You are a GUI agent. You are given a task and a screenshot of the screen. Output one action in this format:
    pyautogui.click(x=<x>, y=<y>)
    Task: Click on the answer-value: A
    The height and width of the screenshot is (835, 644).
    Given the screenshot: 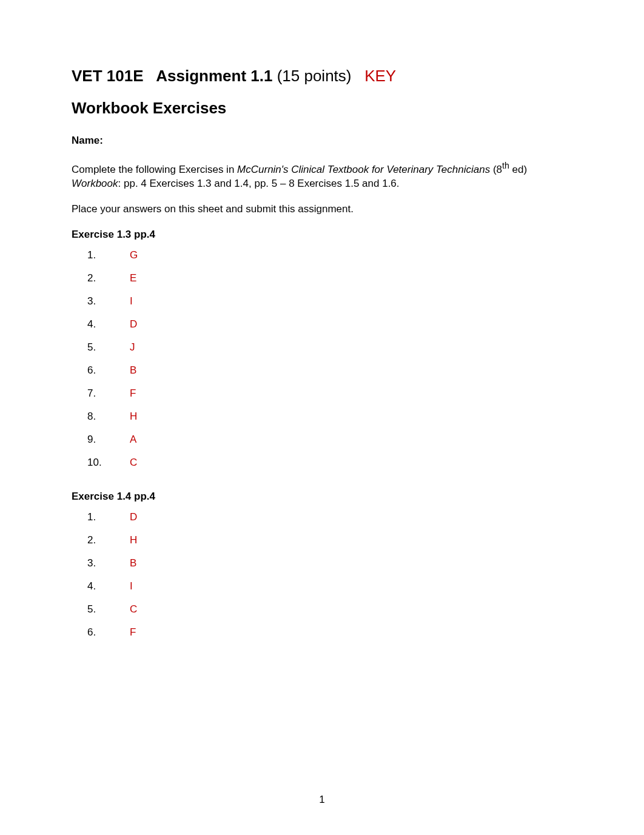 What is the action you would take?
    pyautogui.click(x=133, y=440)
    